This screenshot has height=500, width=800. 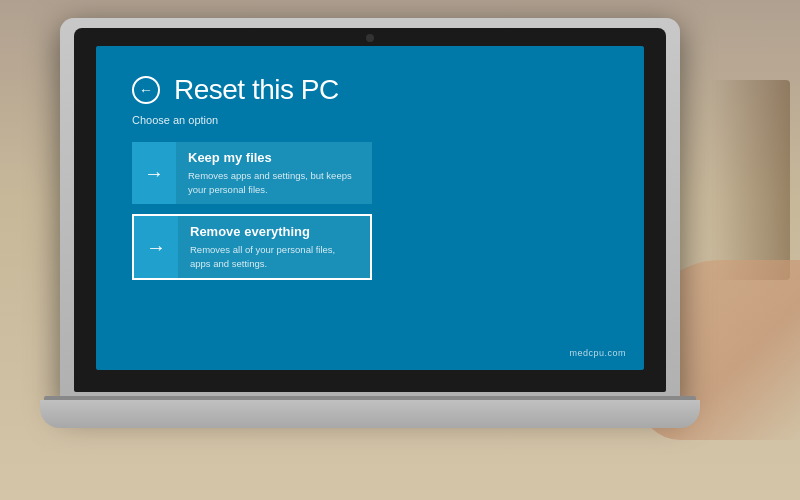 What do you see at coordinates (274, 232) in the screenshot?
I see `remove-everything-title: Remove everything` at bounding box center [274, 232].